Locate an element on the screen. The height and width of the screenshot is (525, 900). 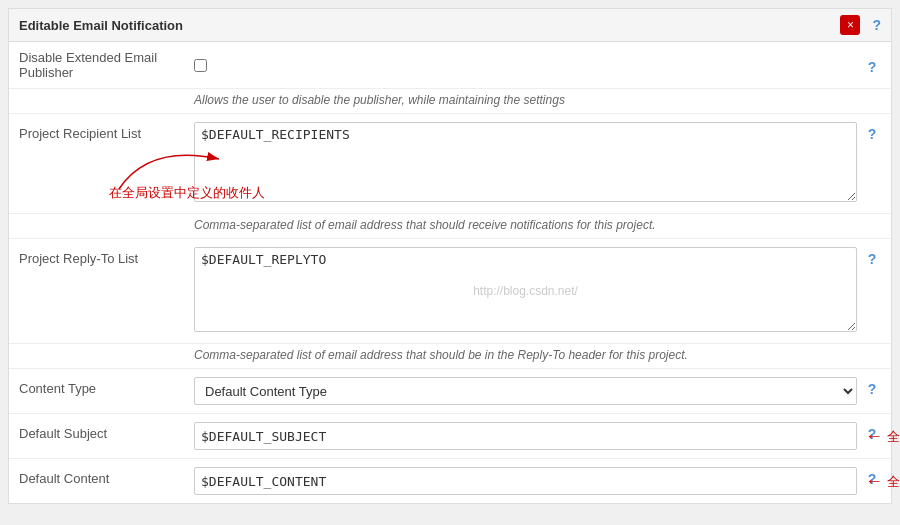
disable-hint: Allows the user to disable the publisher… is located at coordinates (450, 102).